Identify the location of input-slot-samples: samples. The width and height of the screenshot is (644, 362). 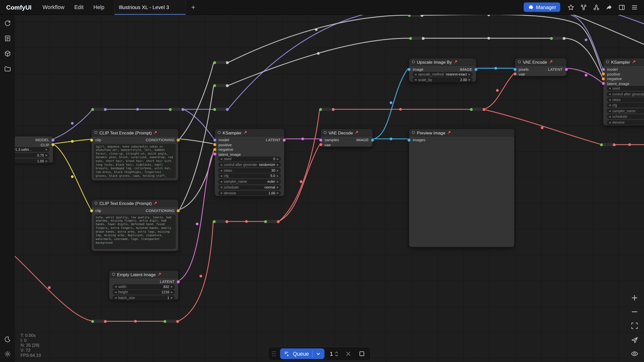
(329, 140).